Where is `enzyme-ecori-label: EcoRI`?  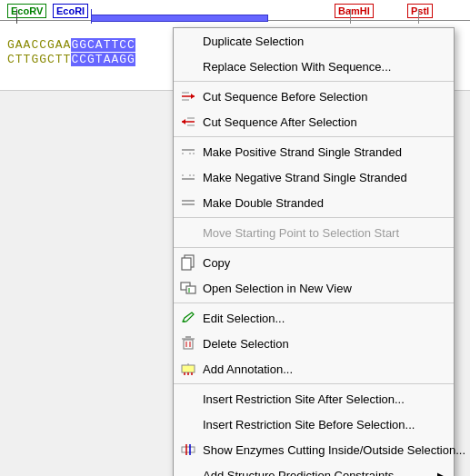 enzyme-ecori-label: EcoRI is located at coordinates (71, 11).